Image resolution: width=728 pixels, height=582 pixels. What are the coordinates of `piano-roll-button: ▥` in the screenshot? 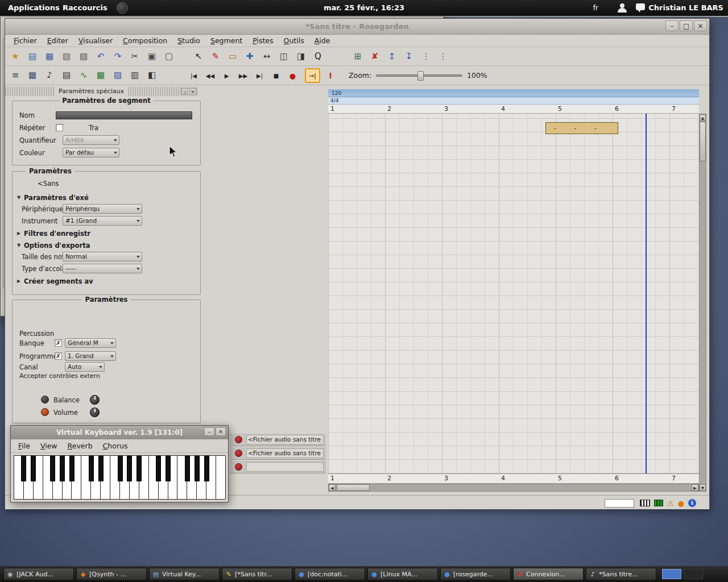 It's located at (135, 75).